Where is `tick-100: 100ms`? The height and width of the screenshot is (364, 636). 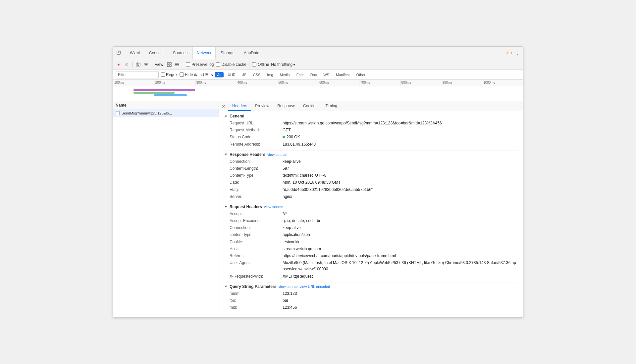
tick-100: 100ms is located at coordinates (133, 83).